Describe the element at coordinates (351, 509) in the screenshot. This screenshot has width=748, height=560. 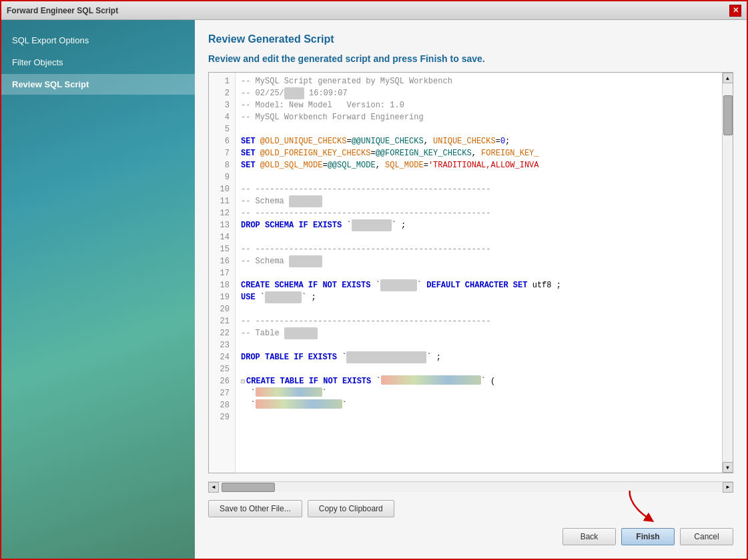
I see `copy-clipboard-button: Copy to Clipboard` at that location.